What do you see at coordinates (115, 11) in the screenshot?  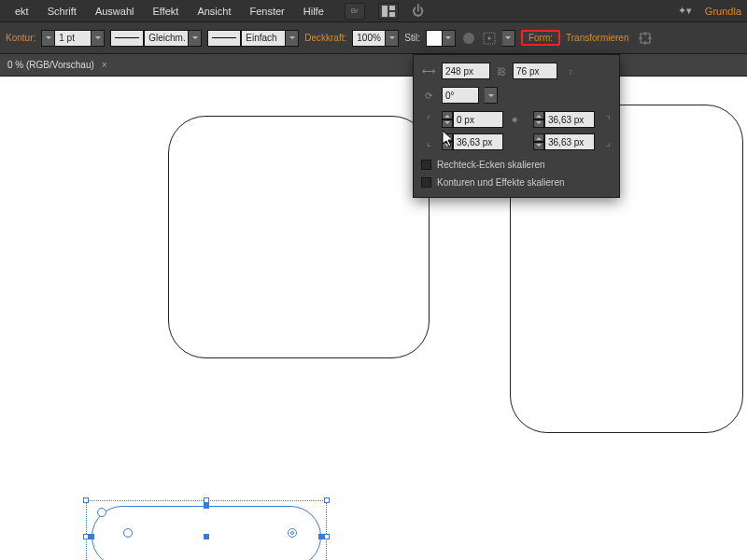 I see `menu-auswahl: Auswahl` at bounding box center [115, 11].